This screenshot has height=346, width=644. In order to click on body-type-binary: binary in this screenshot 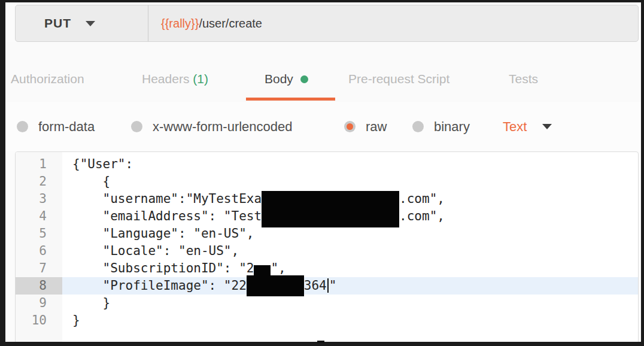, I will do `click(441, 127)`.